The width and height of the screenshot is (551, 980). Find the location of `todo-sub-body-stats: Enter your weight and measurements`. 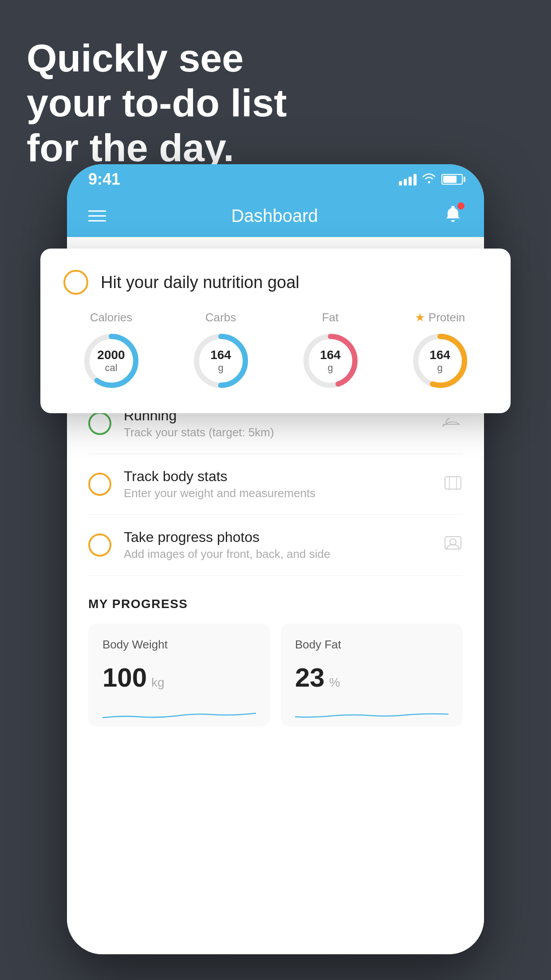

todo-sub-body-stats: Enter your weight and measurements is located at coordinates (277, 494).